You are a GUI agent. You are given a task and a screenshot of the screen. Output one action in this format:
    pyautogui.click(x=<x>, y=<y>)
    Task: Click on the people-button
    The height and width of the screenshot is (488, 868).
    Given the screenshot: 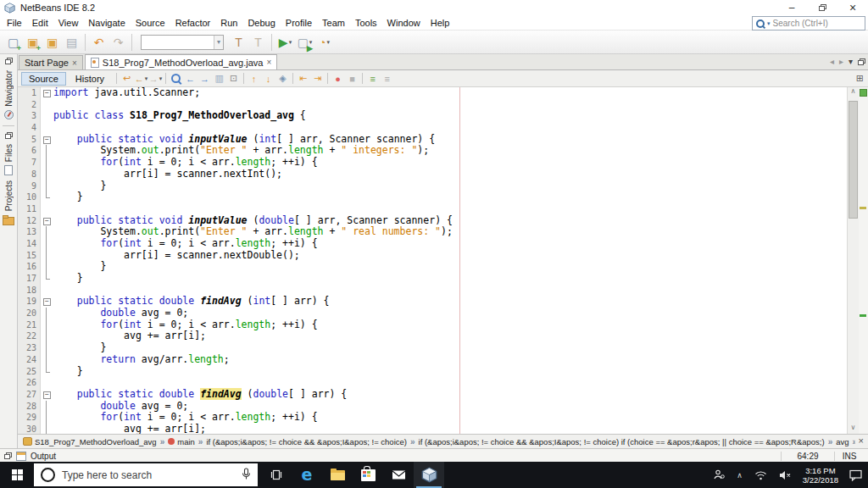 What is the action you would take?
    pyautogui.click(x=719, y=474)
    